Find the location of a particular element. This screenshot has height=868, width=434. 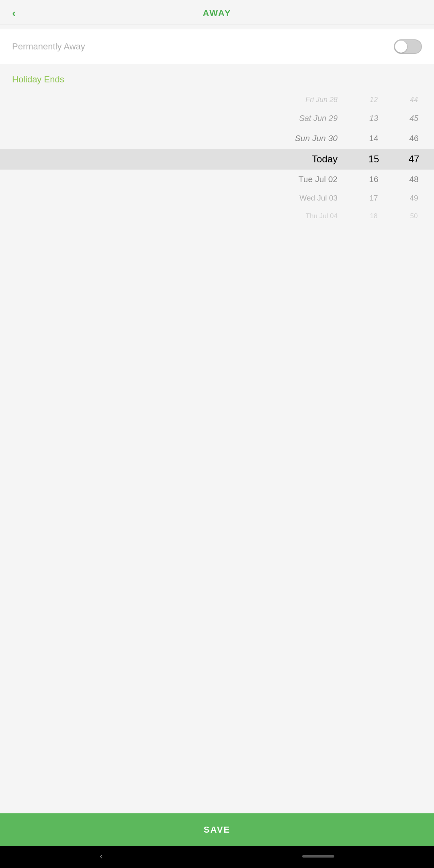

picker-minute: 45 is located at coordinates (414, 118).